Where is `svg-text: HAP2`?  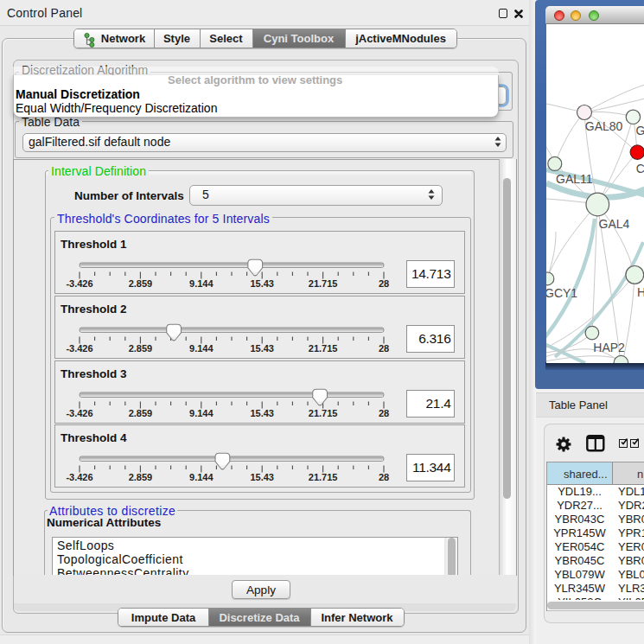
svg-text: HAP2 is located at coordinates (609, 348).